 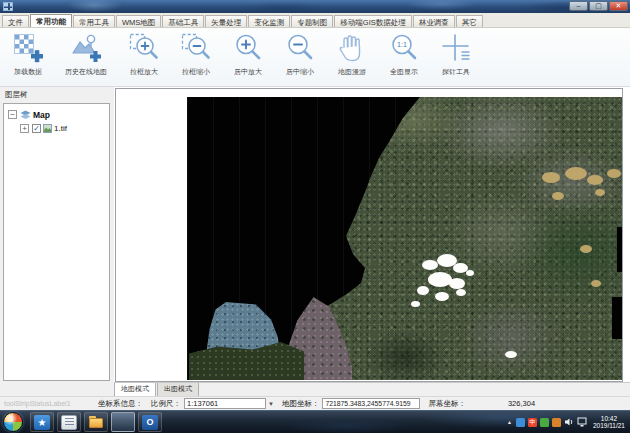 I want to click on menu-tab-basic-tools: 基础工具, so click(x=183, y=21).